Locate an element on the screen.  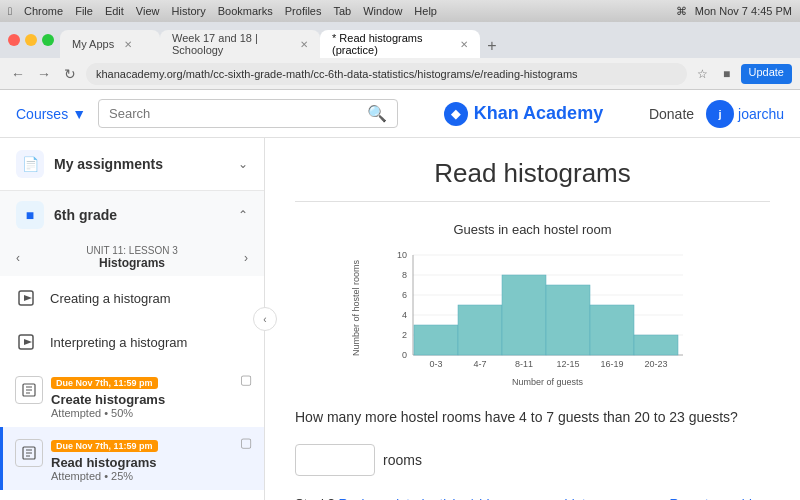
tab-my-apps: My Apps ✕ is located at coordinates (110, 44).